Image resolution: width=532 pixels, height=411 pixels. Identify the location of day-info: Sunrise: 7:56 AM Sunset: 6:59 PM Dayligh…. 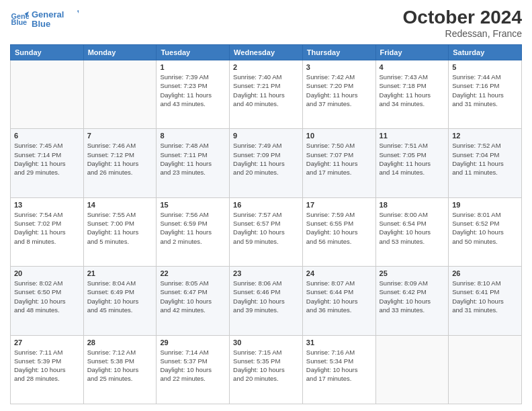
(193, 228).